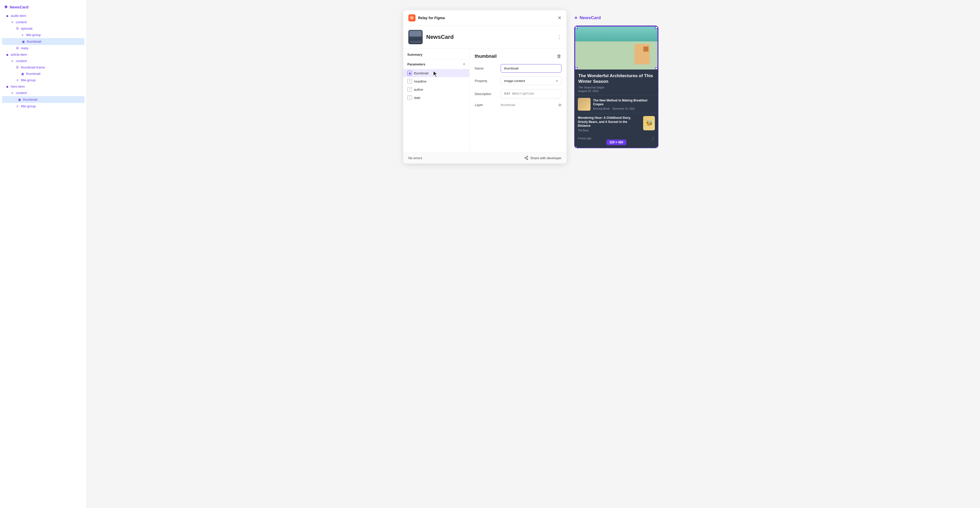 Image resolution: width=980 pixels, height=508 pixels. I want to click on close-button: ✕, so click(560, 18).